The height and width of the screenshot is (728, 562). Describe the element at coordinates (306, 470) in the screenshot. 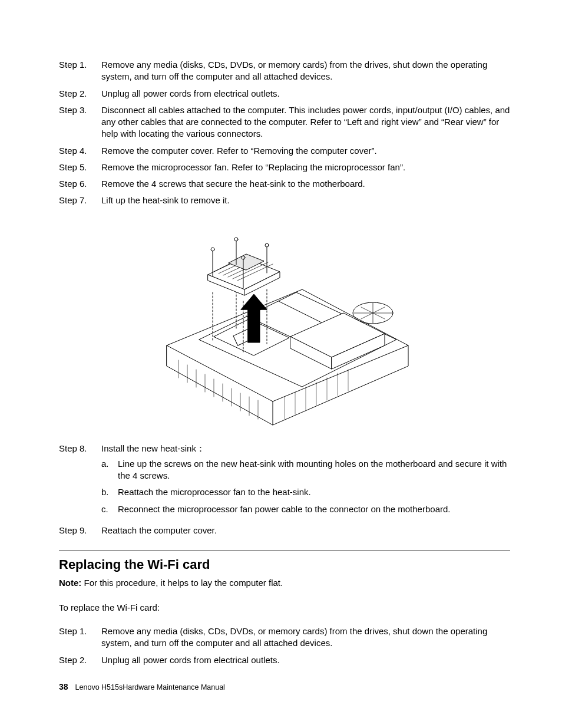

I see `substep-a: a. Line up the screws on the new heat-si…` at that location.